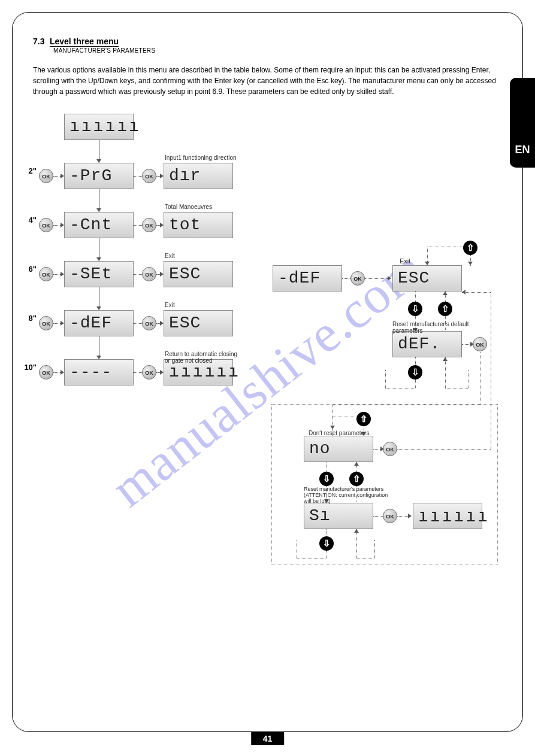  I want to click on row-label: Return to automatic closing or gate not …, so click(201, 357).